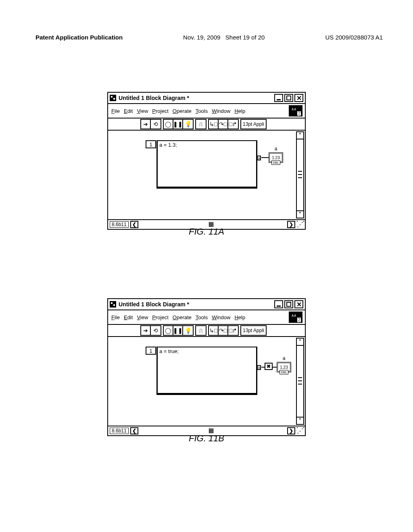 The height and width of the screenshot is (532, 413). I want to click on node-code: a = true;, so click(207, 351).